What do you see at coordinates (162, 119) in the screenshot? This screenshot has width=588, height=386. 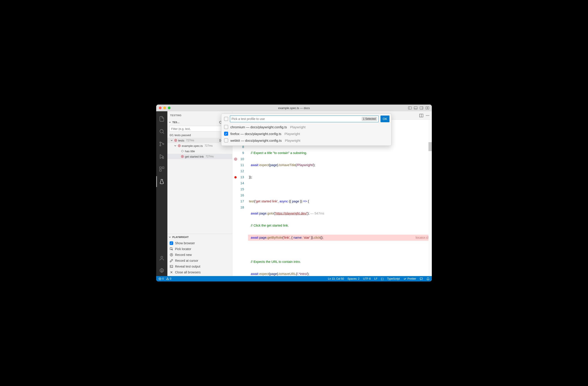 I see `explorer-icon` at bounding box center [162, 119].